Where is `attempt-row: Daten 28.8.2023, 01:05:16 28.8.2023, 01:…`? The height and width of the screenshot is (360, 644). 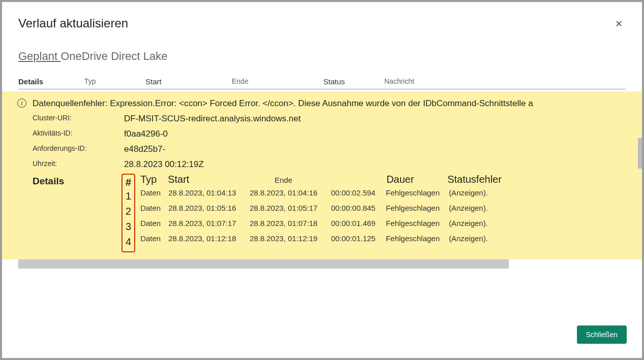 attempt-row: Daten 28.8.2023, 01:05:16 28.8.2023, 01:… is located at coordinates (321, 208).